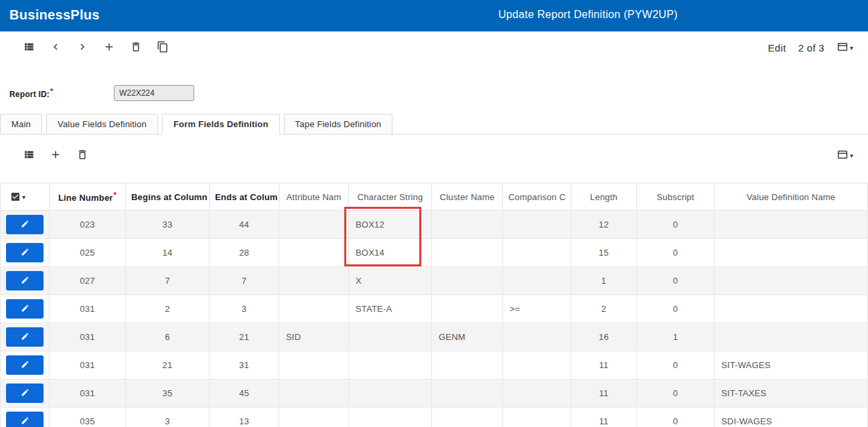 This screenshot has height=427, width=868. I want to click on select-all-header: ▾, so click(25, 197).